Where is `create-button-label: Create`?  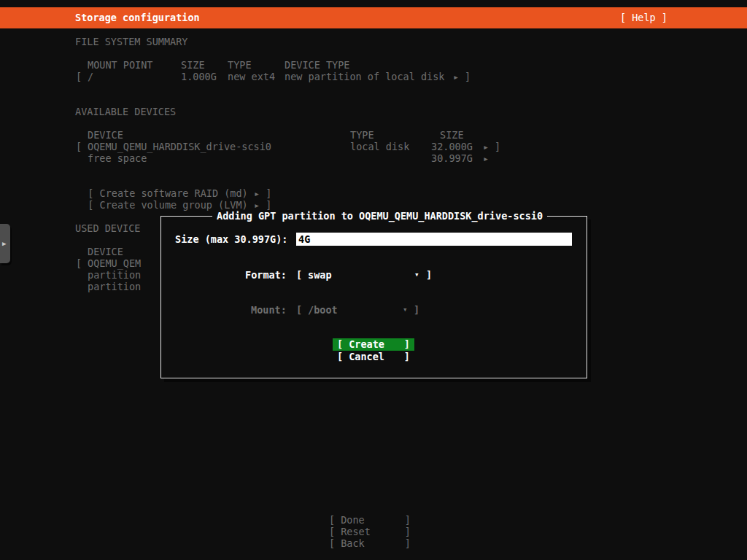
create-button-label: Create is located at coordinates (366, 344).